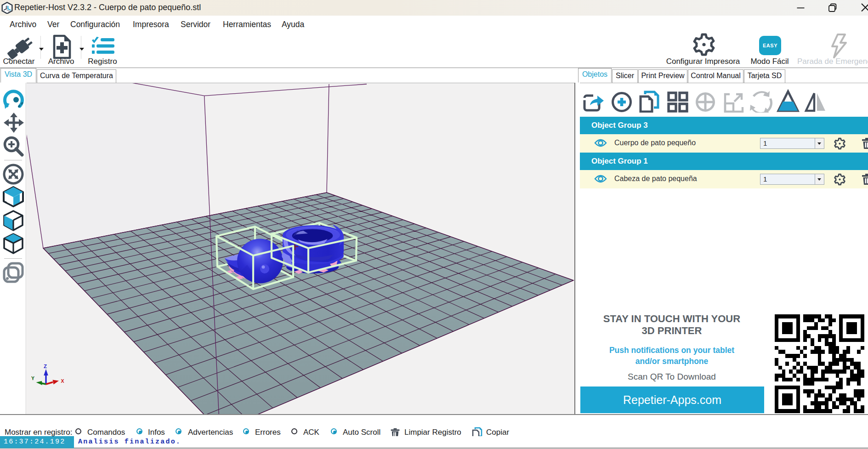 Image resolution: width=868 pixels, height=449 pixels. I want to click on svg-text: X, so click(62, 381).